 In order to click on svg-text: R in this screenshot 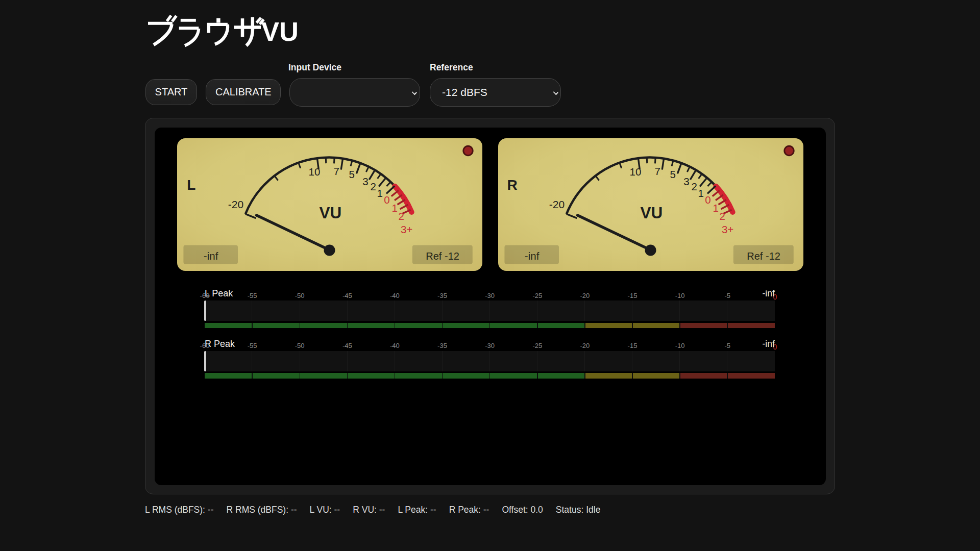, I will do `click(512, 185)`.